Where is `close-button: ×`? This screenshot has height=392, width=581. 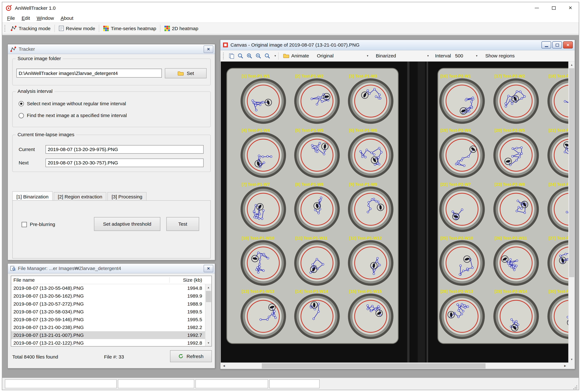
close-button: × is located at coordinates (570, 8).